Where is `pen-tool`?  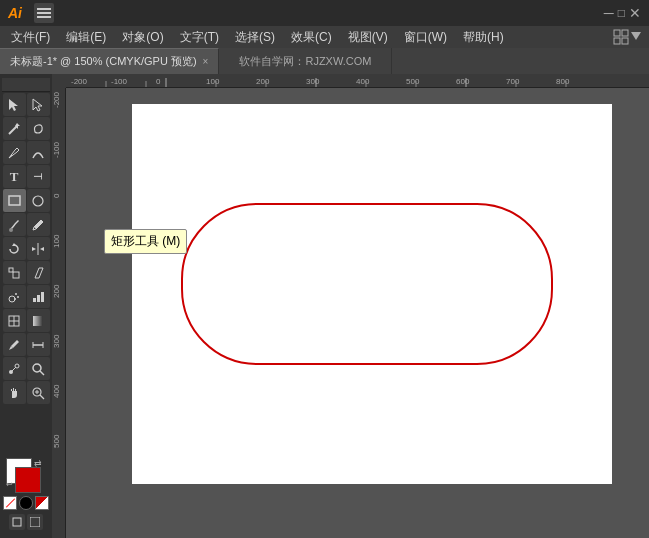 pen-tool is located at coordinates (14, 152).